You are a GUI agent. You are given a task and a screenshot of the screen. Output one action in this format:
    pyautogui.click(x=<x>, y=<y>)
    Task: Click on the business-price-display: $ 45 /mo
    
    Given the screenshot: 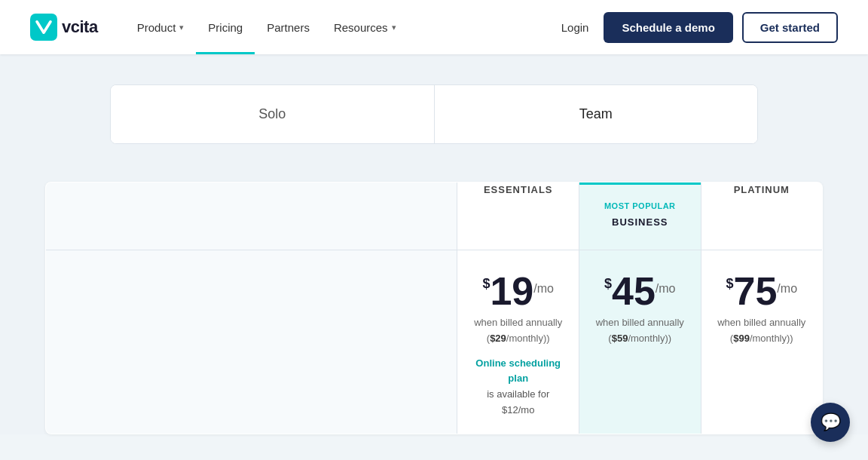 What is the action you would take?
    pyautogui.click(x=640, y=291)
    